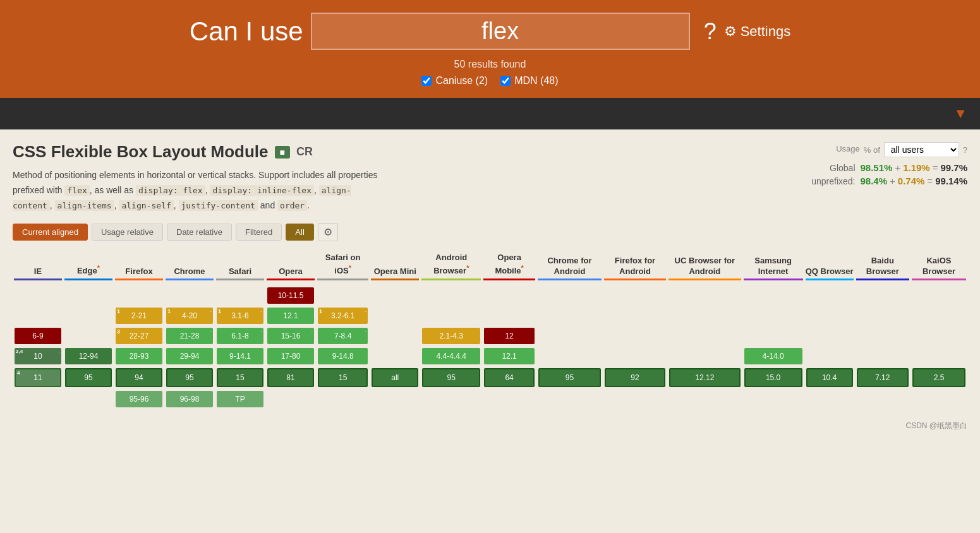 This screenshot has height=533, width=980. I want to click on mdn-filter: MDN (48), so click(529, 81).